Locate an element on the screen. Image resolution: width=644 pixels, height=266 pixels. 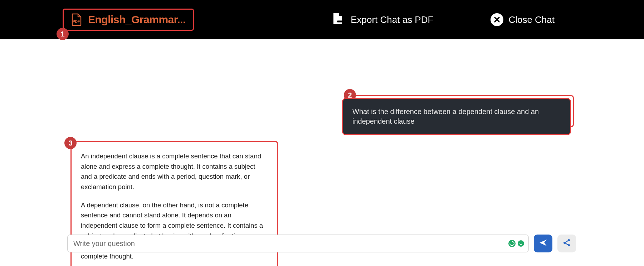
close-chat-label: Close Chat is located at coordinates (532, 20).